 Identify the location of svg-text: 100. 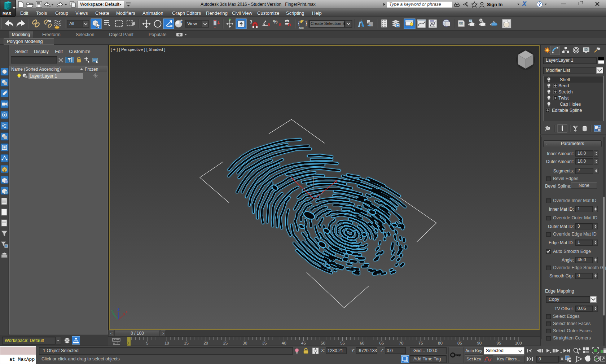
(518, 343).